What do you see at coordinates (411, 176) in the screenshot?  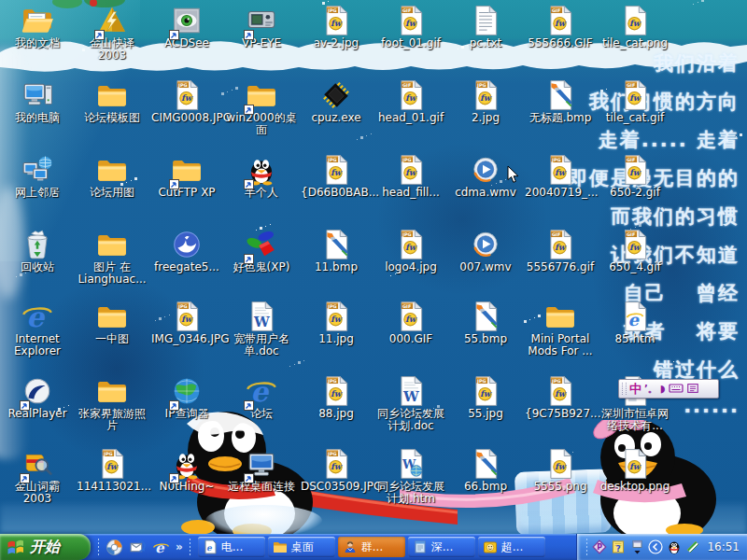 I see `desktop-icon: JPGfwhead_fill...` at bounding box center [411, 176].